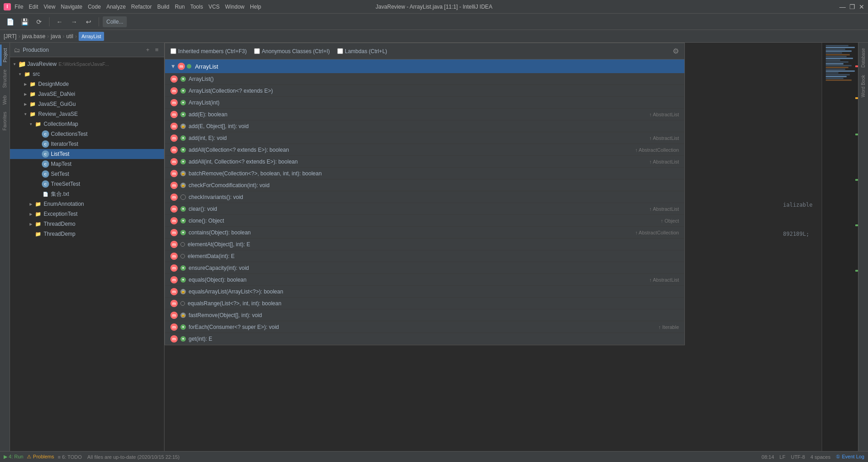  I want to click on editor-background-text: ializable 892189L;, so click(798, 219).